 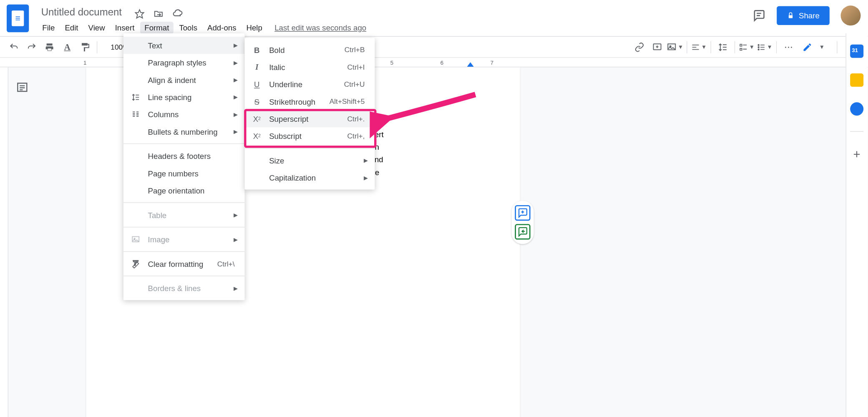 I want to click on document-title: Untitled document, so click(x=82, y=13).